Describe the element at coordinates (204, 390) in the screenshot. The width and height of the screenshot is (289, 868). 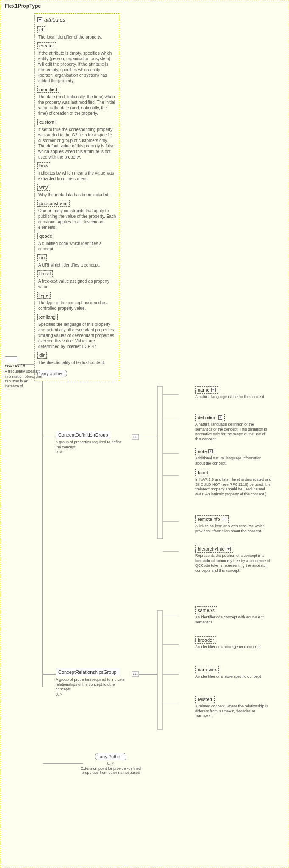
I see `right-elem-label-name: name` at that location.